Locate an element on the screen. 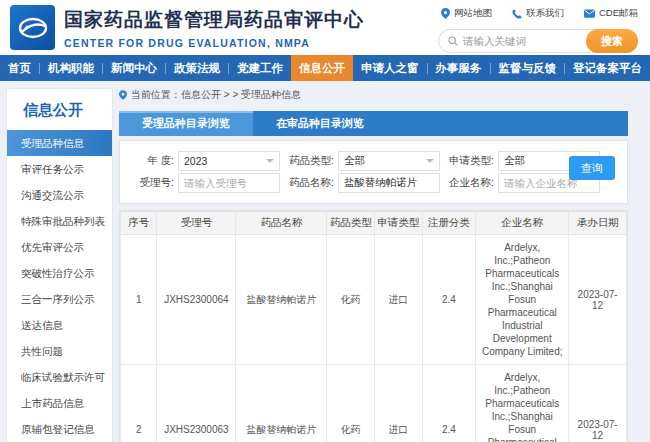 Image resolution: width=650 pixels, height=442 pixels. sitemap-link: 网站地图 is located at coordinates (466, 14).